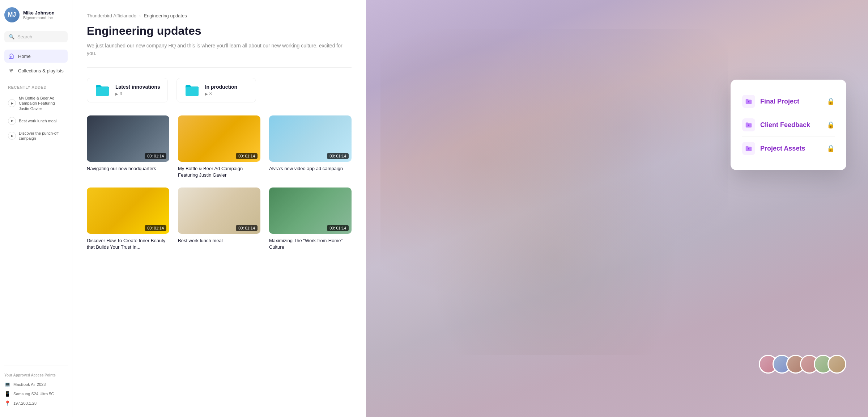 The image size is (868, 417). I want to click on video-duration-2: 00: 01:14, so click(338, 156).